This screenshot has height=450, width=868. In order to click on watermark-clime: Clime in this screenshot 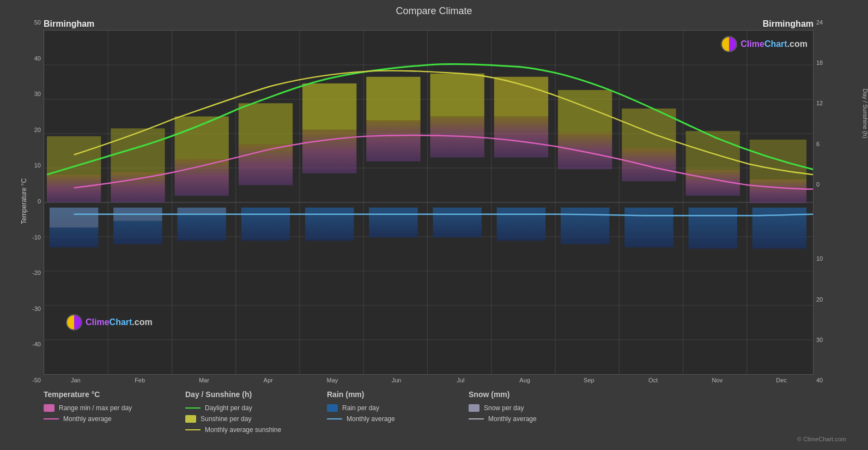, I will do `click(752, 44)`.